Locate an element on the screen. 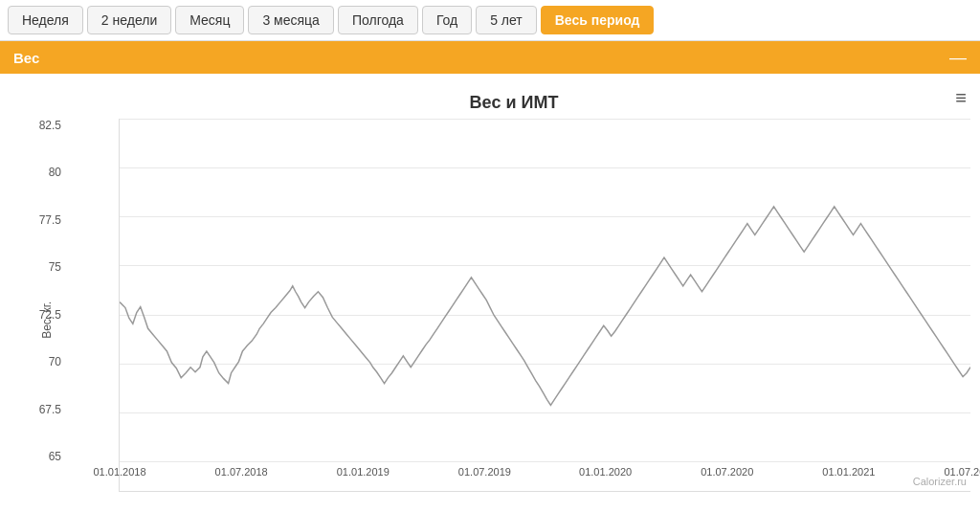 Image resolution: width=980 pixels, height=512 pixels. y-tick: 80 is located at coordinates (56, 172).